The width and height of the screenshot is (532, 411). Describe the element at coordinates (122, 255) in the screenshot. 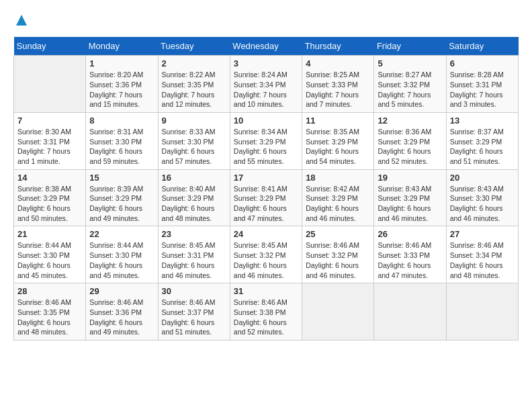

I see `calendar-cell: 22Sunrise: 8:44 AM Sunset: 3:30 PM Dayli…` at that location.